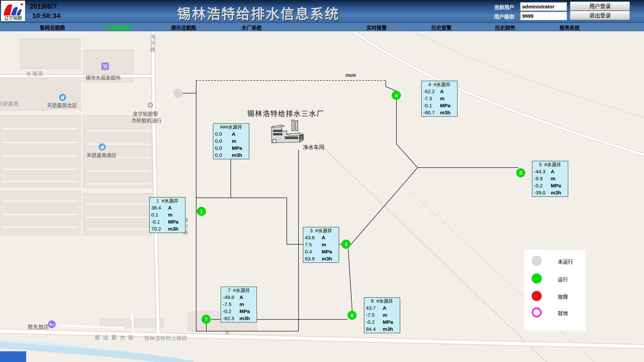  Describe the element at coordinates (352, 315) in the screenshot. I see `well-marker-6: 6` at that location.